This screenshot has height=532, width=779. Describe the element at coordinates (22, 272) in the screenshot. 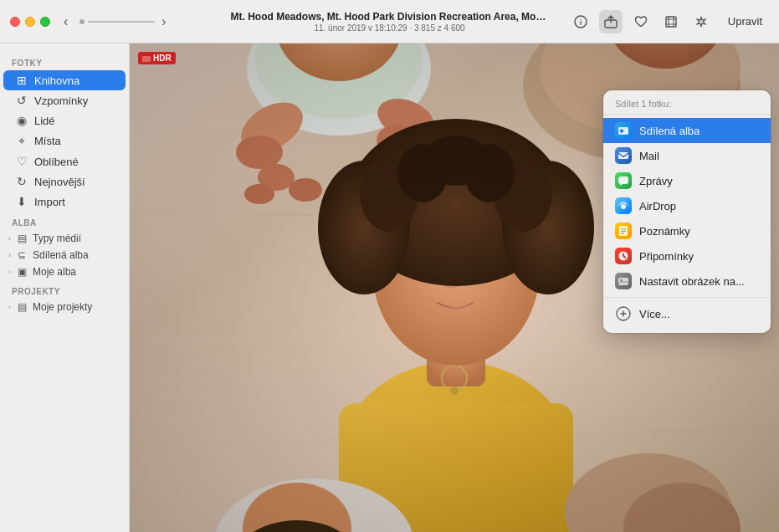

I see `my-albums-icon: ▣` at that location.